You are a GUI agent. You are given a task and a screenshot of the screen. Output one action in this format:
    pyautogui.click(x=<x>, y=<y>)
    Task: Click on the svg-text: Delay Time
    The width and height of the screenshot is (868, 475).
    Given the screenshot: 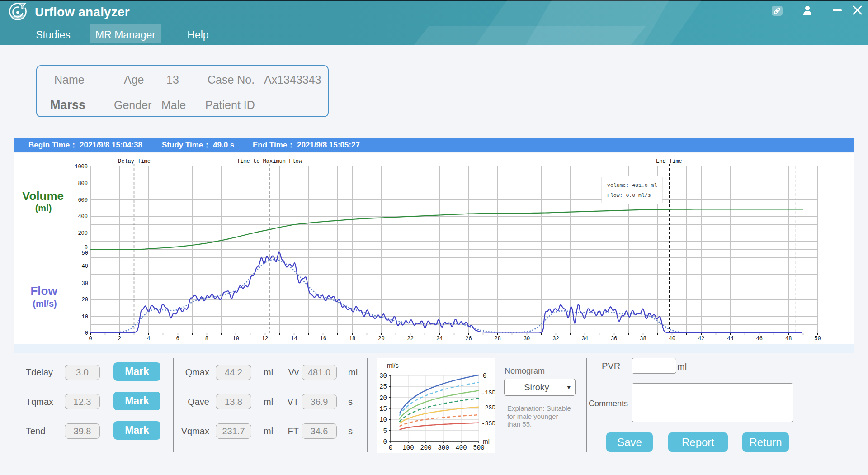 What is the action you would take?
    pyautogui.click(x=134, y=162)
    